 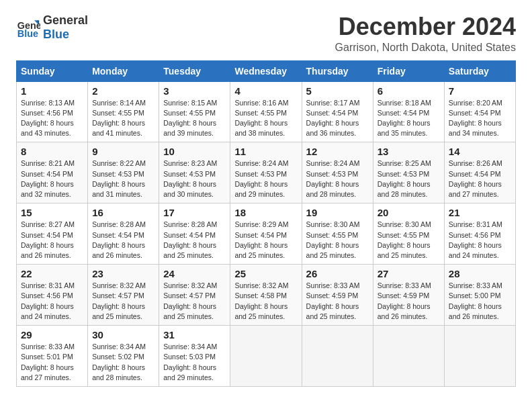 What do you see at coordinates (408, 234) in the screenshot?
I see `calendar-cell: 20Sunrise: 8:30 AM Sunset: 4:55 PM Dayli…` at bounding box center [408, 234].